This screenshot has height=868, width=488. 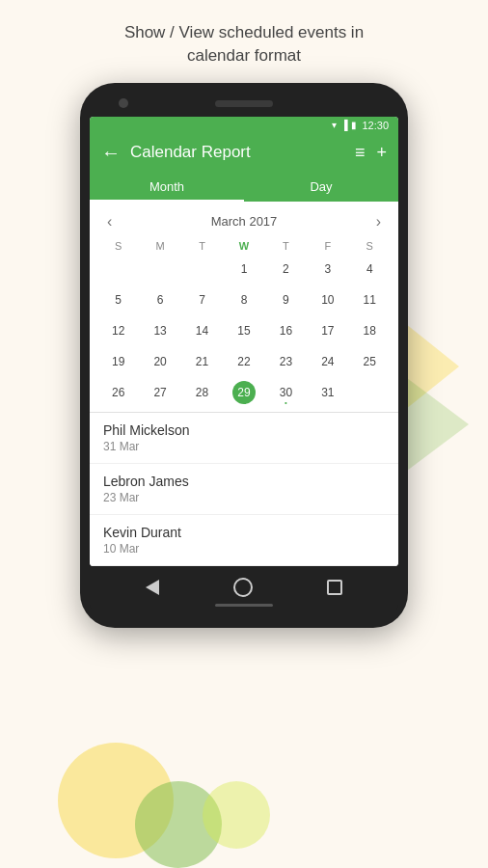 What do you see at coordinates (344, 125) in the screenshot?
I see `status-icons: ▾ ▐ ▮` at bounding box center [344, 125].